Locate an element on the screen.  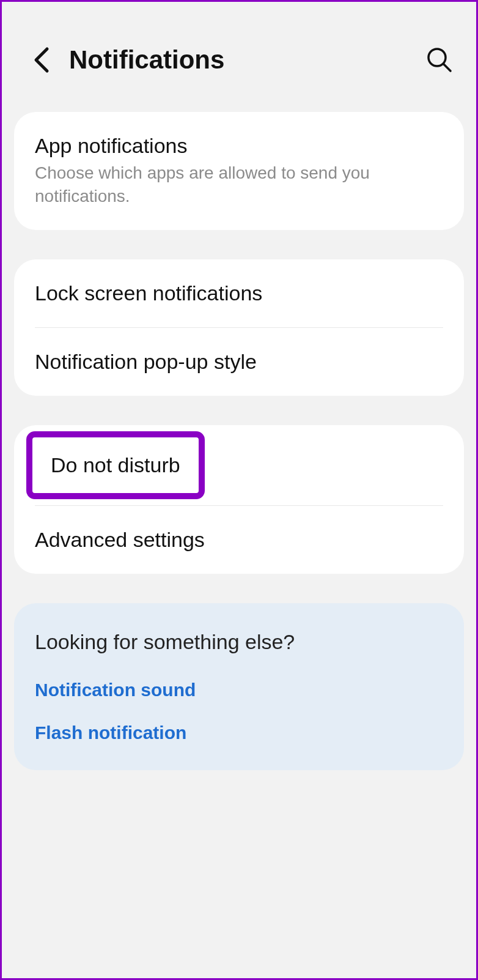
header: Notifications is located at coordinates (239, 57).